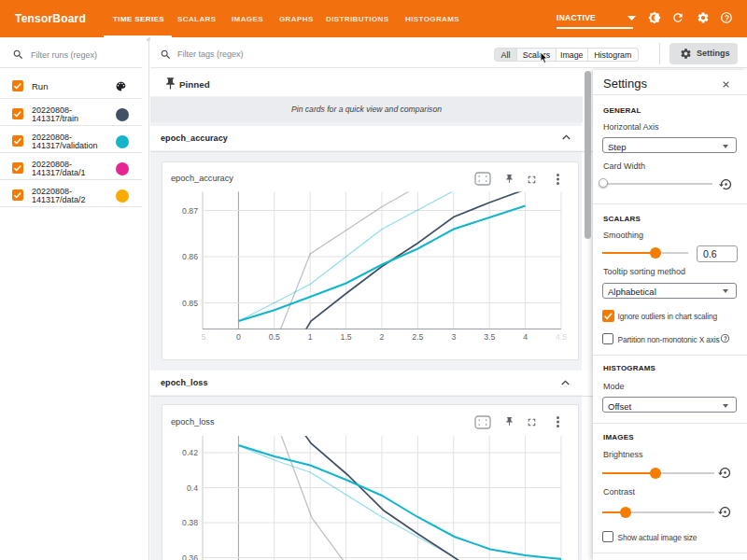  I want to click on svg-text: 3, so click(454, 337).